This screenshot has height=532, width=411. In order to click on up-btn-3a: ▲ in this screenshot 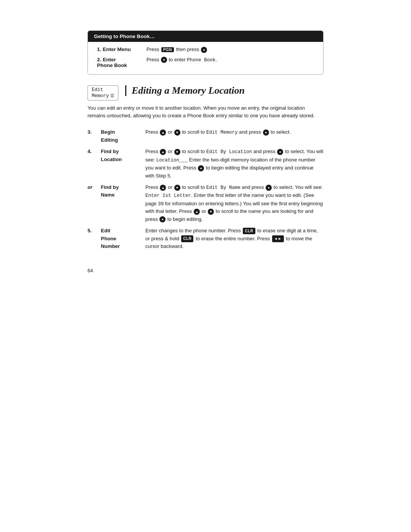, I will do `click(163, 133)`.